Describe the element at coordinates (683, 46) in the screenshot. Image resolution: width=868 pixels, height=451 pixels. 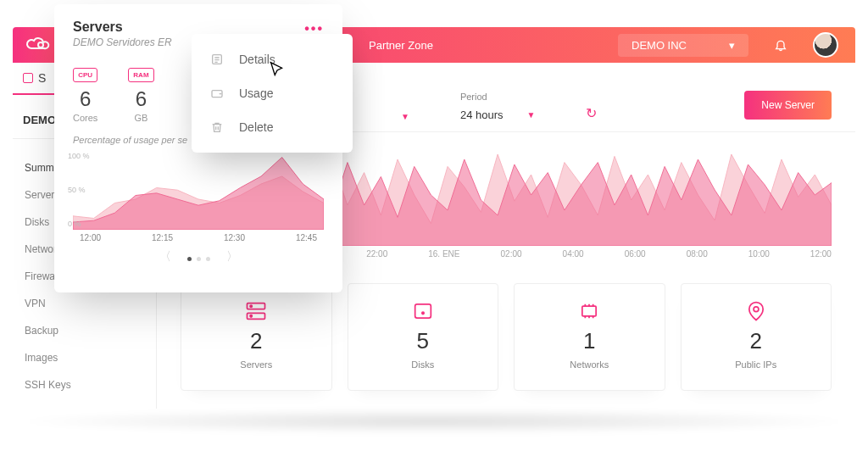
I see `org-selector: DEMO INC ▾` at that location.